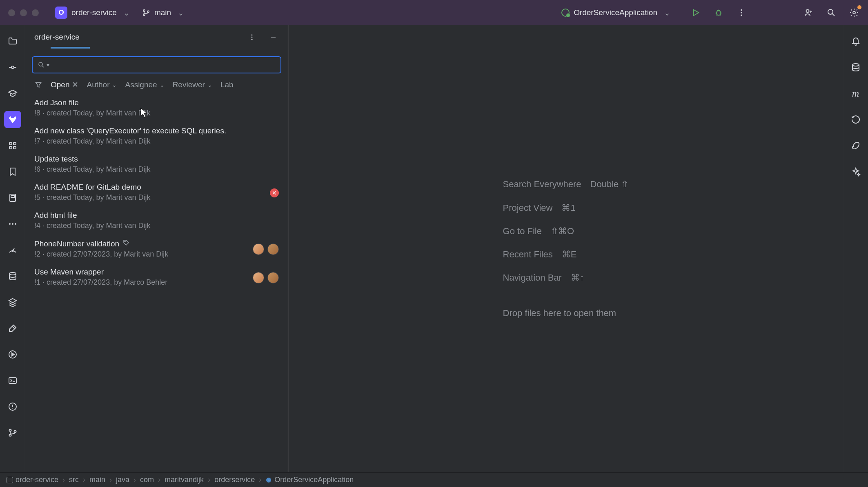 Image resolution: width=868 pixels, height=487 pixels. What do you see at coordinates (13, 354) in the screenshot?
I see `run-tool-button` at bounding box center [13, 354].